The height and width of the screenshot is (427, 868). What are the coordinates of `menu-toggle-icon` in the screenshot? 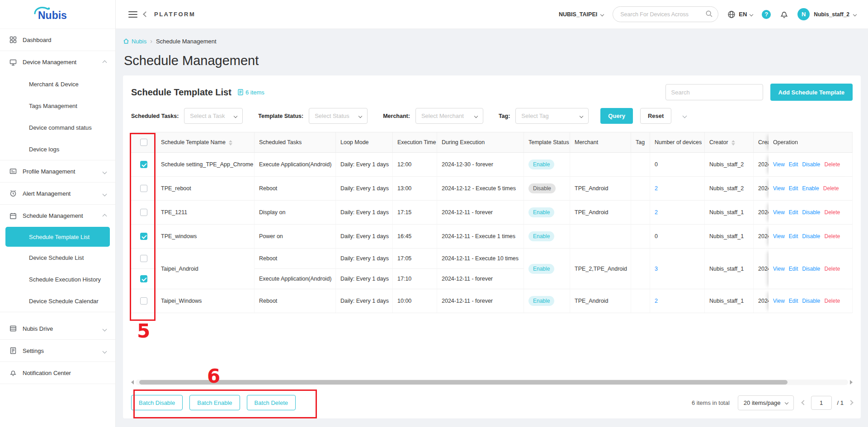 It's located at (133, 14).